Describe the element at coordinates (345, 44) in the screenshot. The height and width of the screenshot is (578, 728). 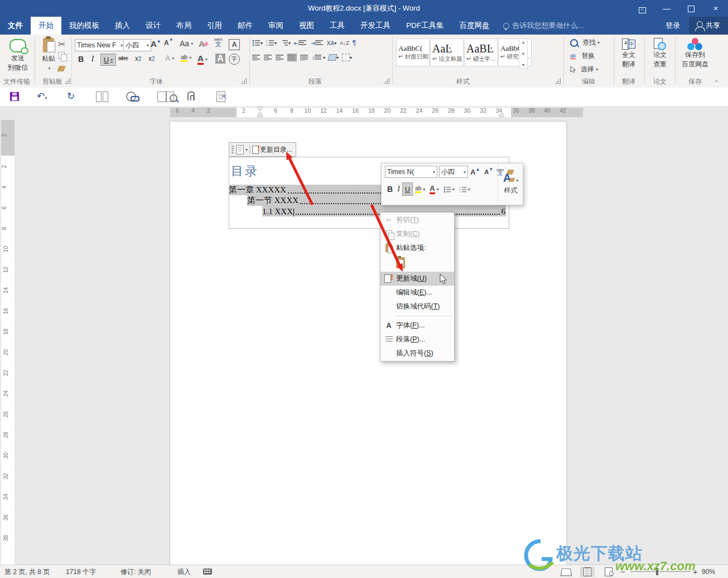
I see `paragraph-sort-button: A↓Z` at that location.